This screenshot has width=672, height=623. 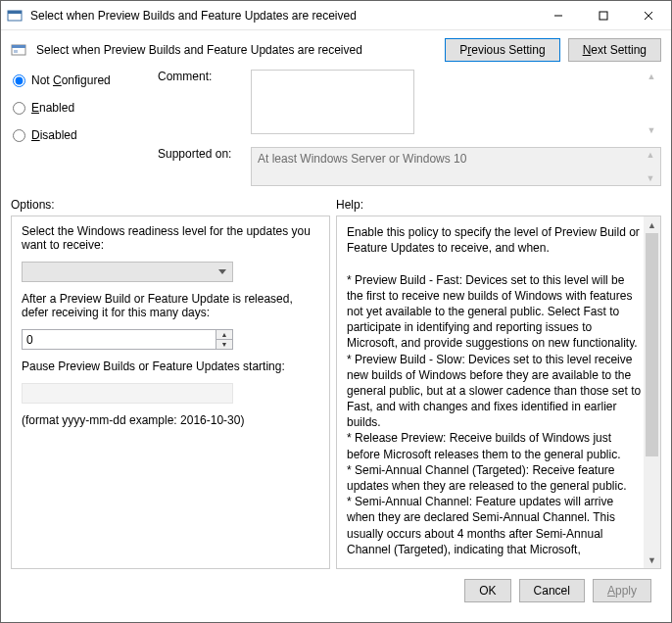 What do you see at coordinates (85, 135) in the screenshot?
I see `radio-disabled: Disabled` at bounding box center [85, 135].